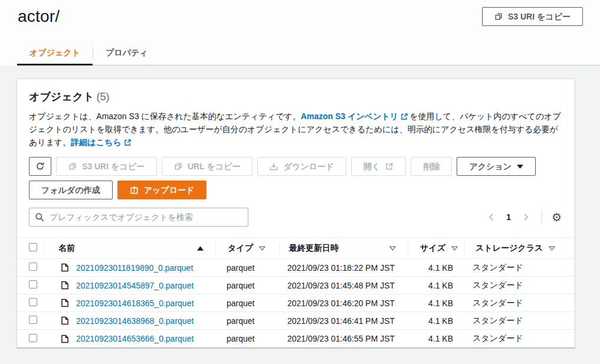  I want to click on refresh-button, so click(40, 166).